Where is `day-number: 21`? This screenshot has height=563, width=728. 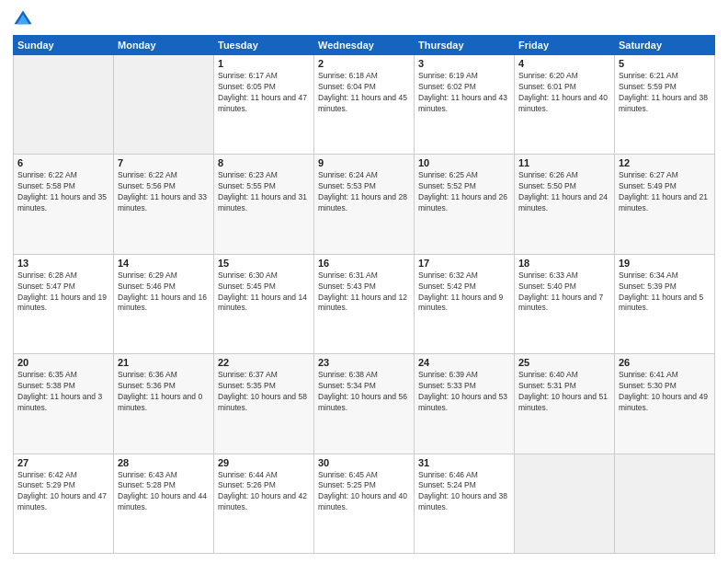
day-number: 21 is located at coordinates (164, 362).